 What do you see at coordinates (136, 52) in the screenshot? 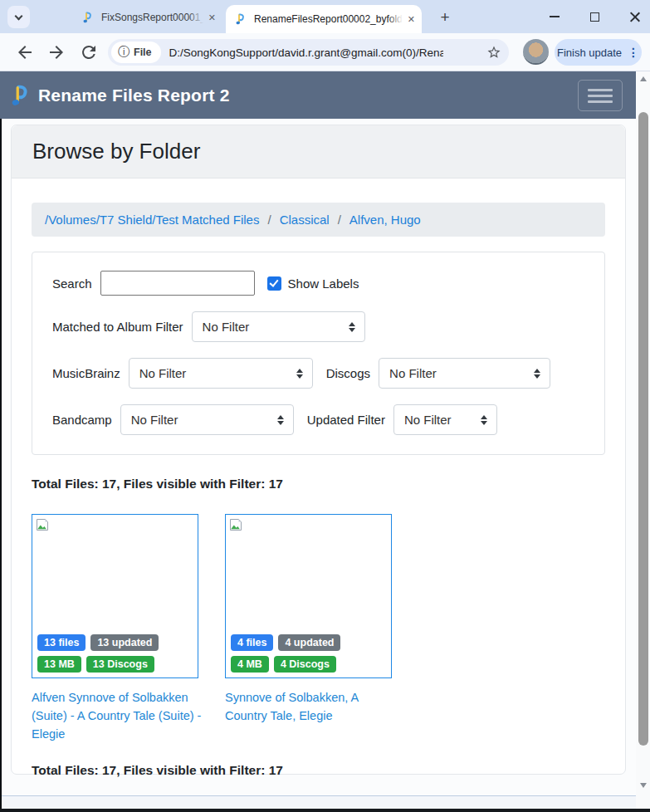
I see `site-info-chip: ⓘ File` at bounding box center [136, 52].